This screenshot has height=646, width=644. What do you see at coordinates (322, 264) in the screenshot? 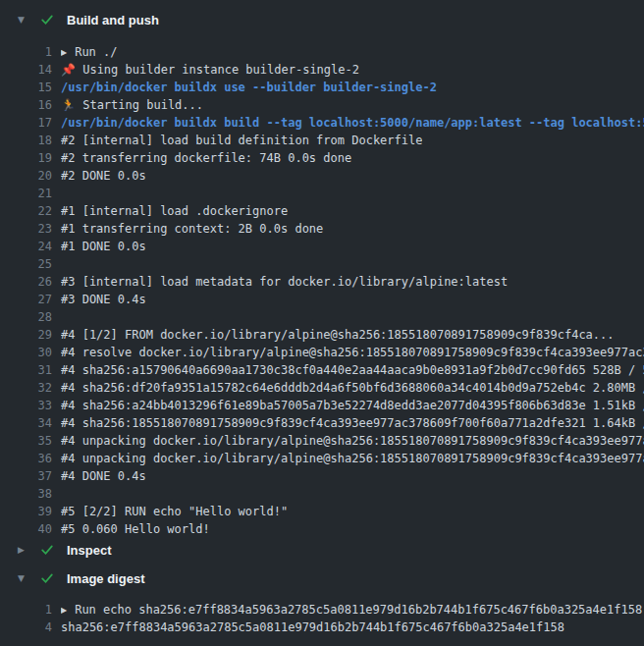
I see `log-line: 25` at bounding box center [322, 264].